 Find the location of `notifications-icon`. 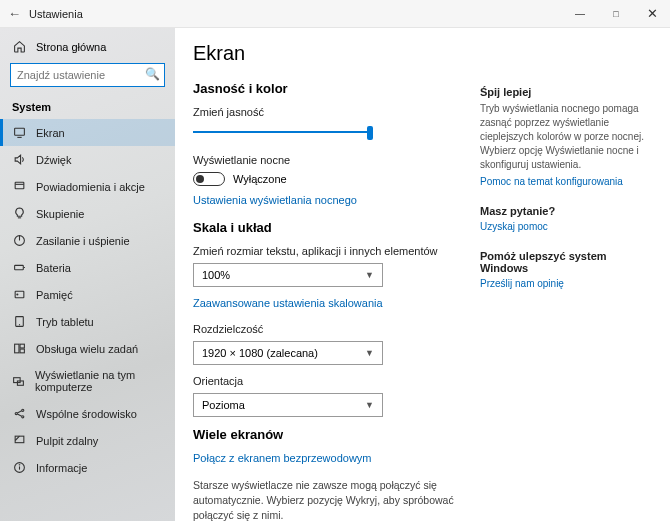

notifications-icon is located at coordinates (19, 186).